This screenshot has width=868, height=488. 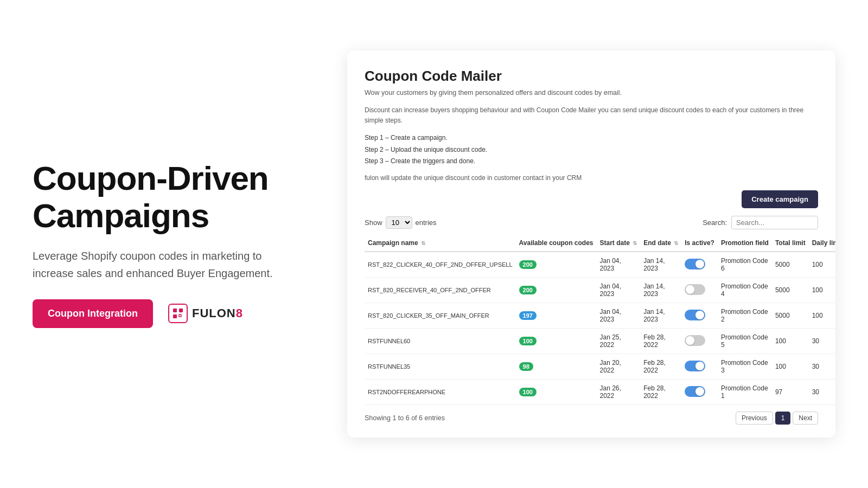 What do you see at coordinates (745, 342) in the screenshot?
I see `cell-promotion: Promotion Code 5` at bounding box center [745, 342].